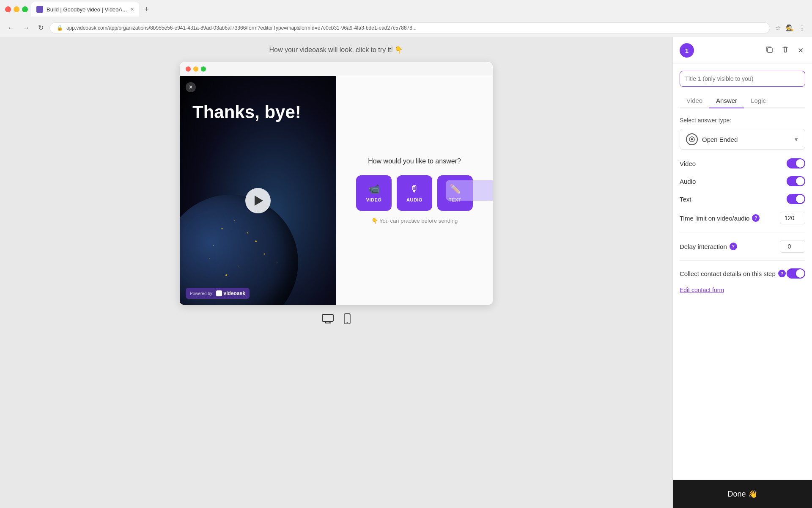  I want to click on edit-contact-form-button: Edit contact form, so click(702, 290).